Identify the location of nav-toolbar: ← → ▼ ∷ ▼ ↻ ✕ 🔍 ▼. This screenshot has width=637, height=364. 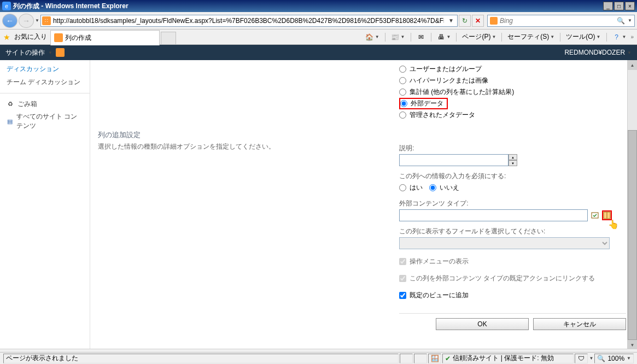
(318, 21).